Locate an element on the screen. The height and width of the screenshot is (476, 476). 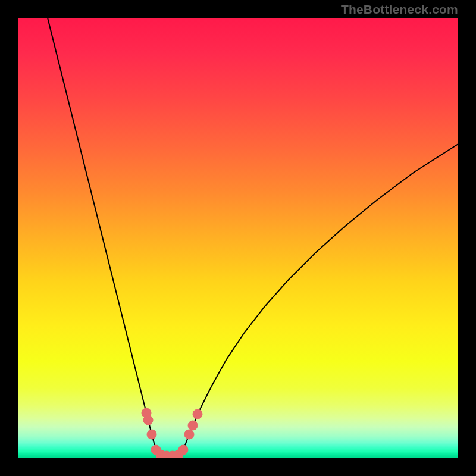
marker-group is located at coordinates (172, 433).